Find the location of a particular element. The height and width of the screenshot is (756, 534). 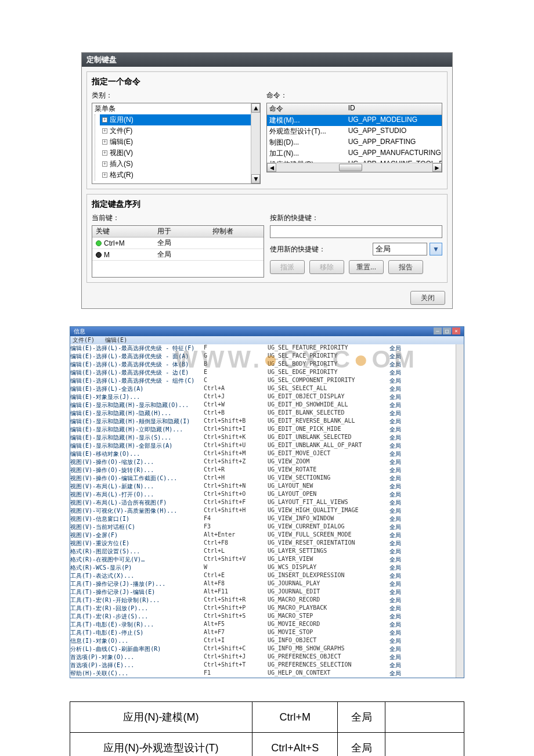

info-row: 编辑(E)-选择(L)-最高选择优先级 - 边(E)EUG_SEL_EDGE_P… is located at coordinates (263, 373).